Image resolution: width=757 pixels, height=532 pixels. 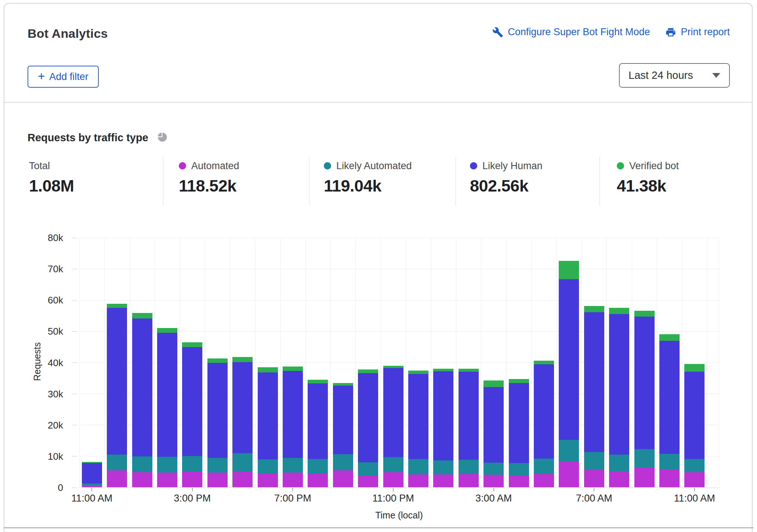 What do you see at coordinates (594, 498) in the screenshot?
I see `x-tick-label: 7:00 AM` at bounding box center [594, 498].